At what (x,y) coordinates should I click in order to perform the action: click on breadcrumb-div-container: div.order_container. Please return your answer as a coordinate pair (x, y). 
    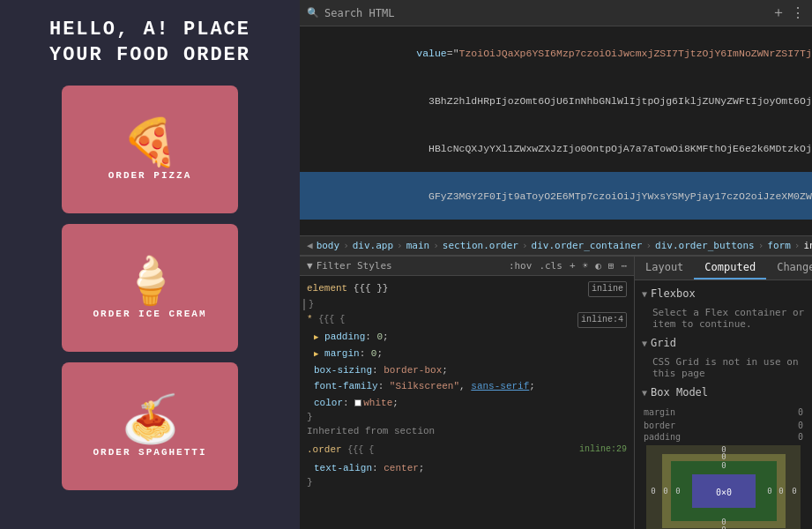
    Looking at the image, I should click on (587, 245).